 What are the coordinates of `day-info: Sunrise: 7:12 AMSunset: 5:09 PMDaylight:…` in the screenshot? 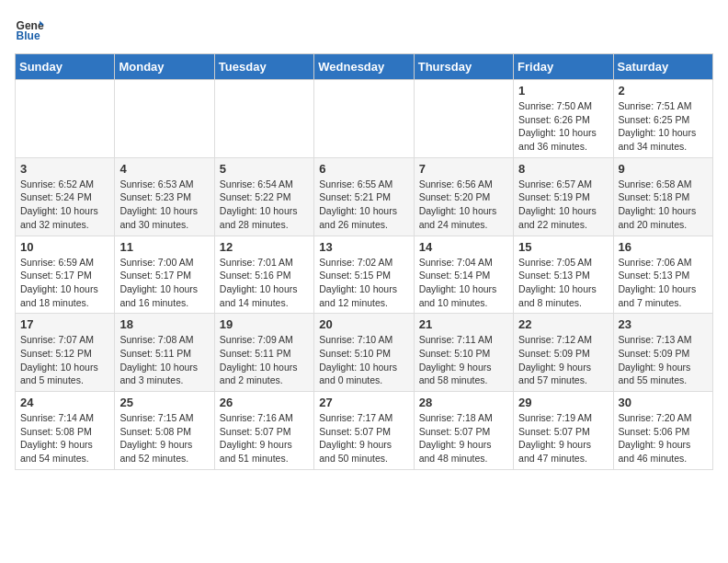 It's located at (563, 361).